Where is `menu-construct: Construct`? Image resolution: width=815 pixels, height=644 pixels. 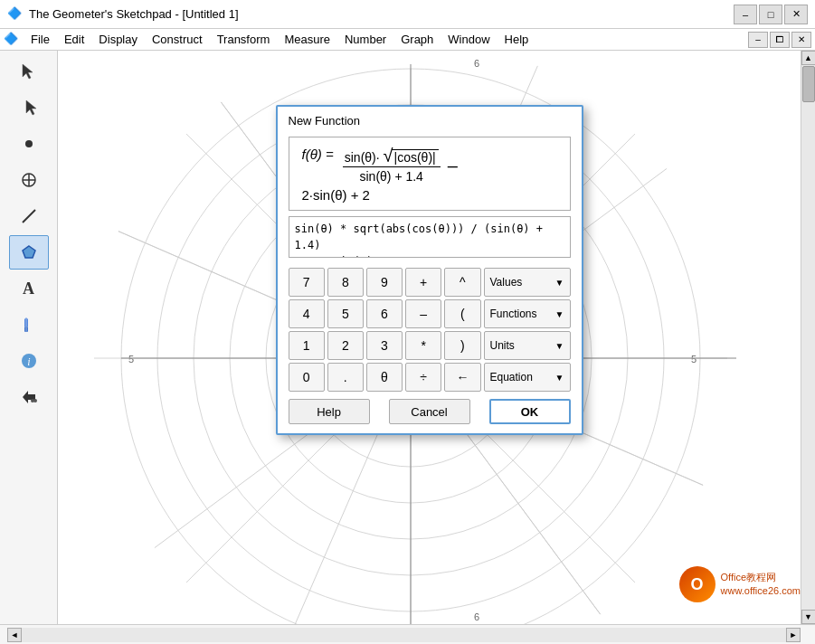 menu-construct: Construct is located at coordinates (177, 40).